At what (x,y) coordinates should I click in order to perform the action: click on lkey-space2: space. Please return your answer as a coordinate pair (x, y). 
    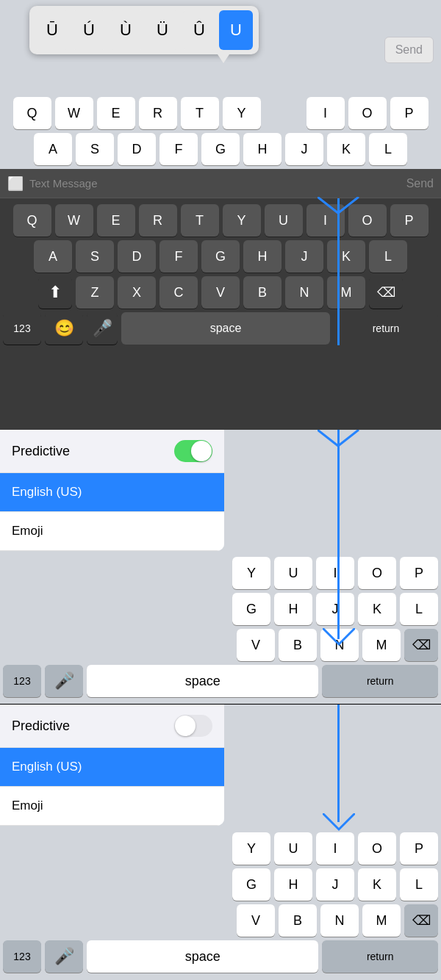
    Looking at the image, I should click on (203, 956).